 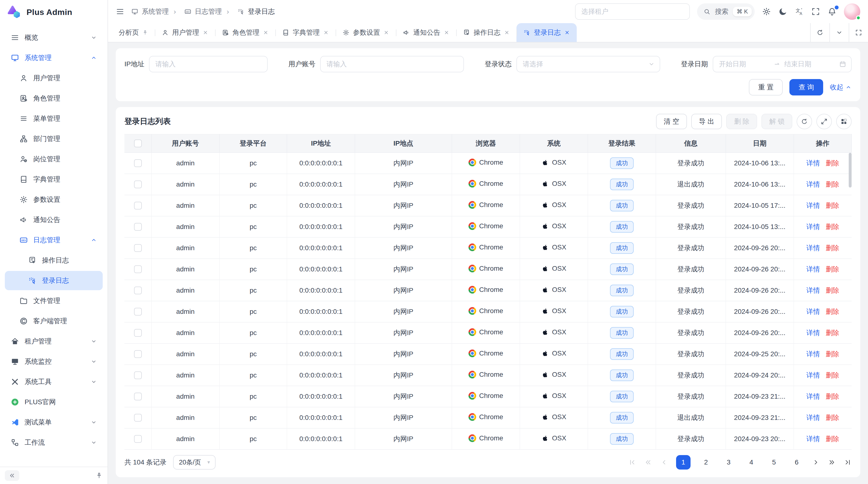 I want to click on collapse-sidebar-button, so click(x=12, y=476).